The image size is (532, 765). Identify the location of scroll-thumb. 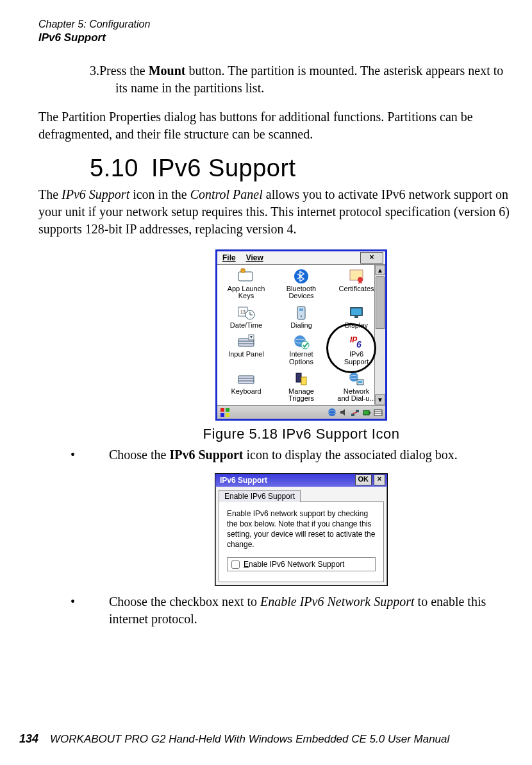
(380, 303).